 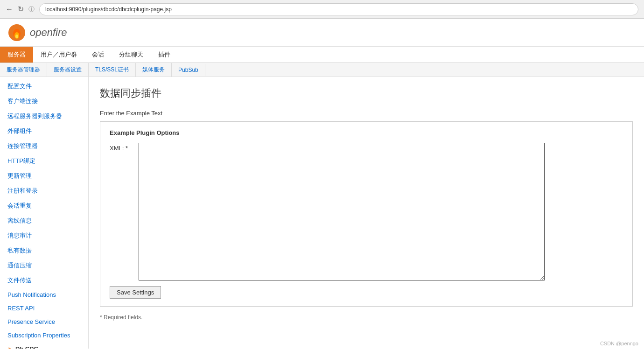 What do you see at coordinates (68, 70) in the screenshot?
I see `sub-server-settings: 服务器设置` at bounding box center [68, 70].